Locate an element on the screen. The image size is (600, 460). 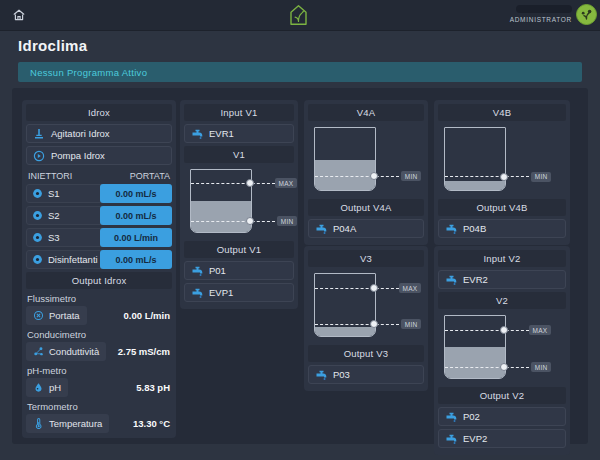
avatar is located at coordinates (586, 14).